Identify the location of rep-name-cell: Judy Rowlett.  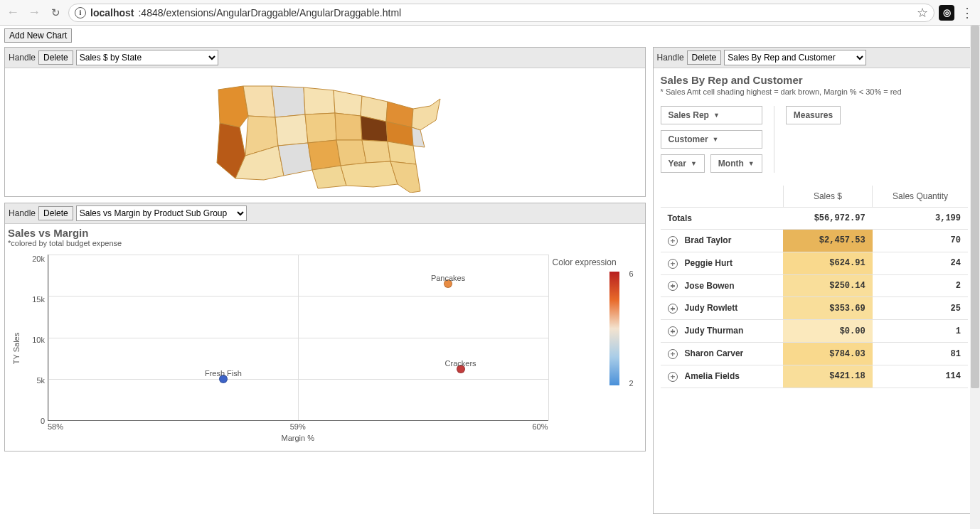
(723, 309).